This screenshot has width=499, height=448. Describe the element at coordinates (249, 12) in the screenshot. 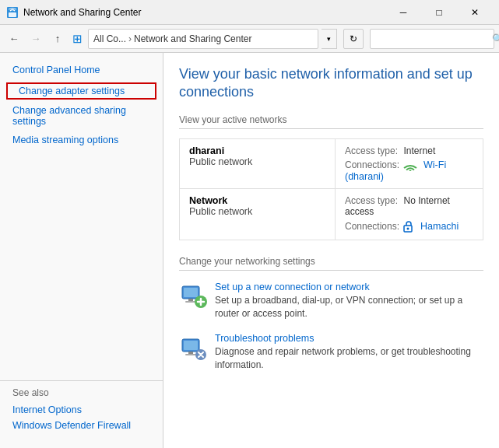

I see `title-bar: Network and Sharing Center ─ □ ✕` at that location.